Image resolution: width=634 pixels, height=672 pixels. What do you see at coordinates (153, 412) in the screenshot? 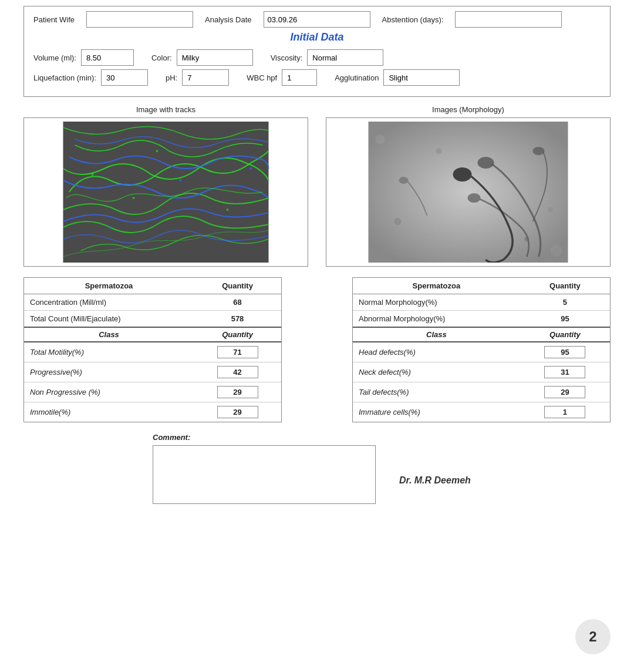
I see `table-row: Immotile(%) 29` at bounding box center [153, 412].